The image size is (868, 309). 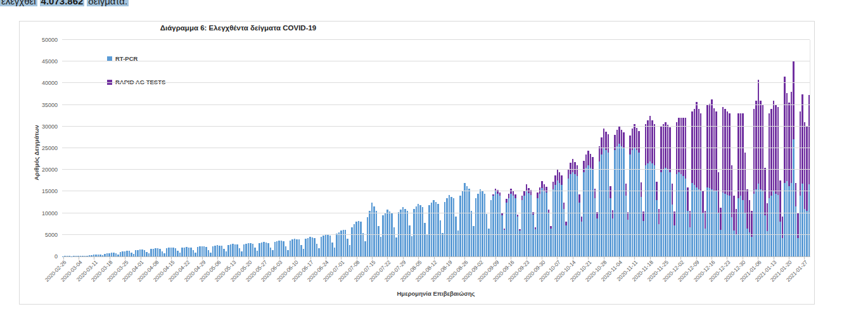 I want to click on bar, so click(x=810, y=148).